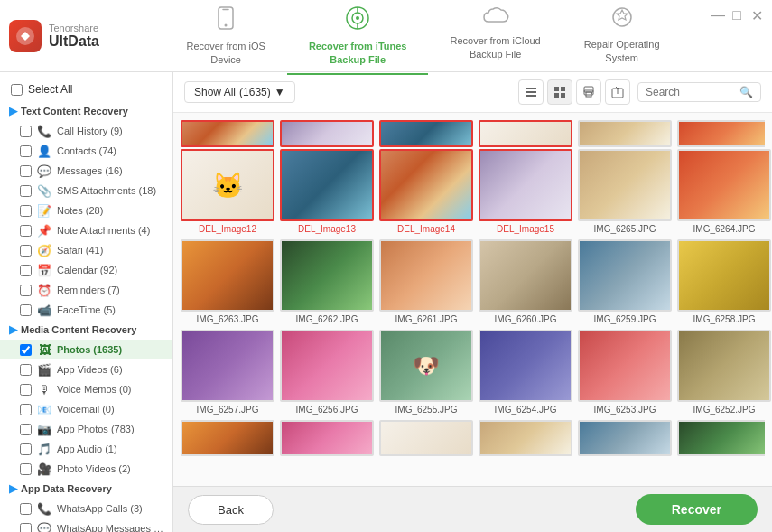 Image resolution: width=772 pixels, height=532 pixels. Describe the element at coordinates (697, 509) in the screenshot. I see `recover-button: Recover` at that location.